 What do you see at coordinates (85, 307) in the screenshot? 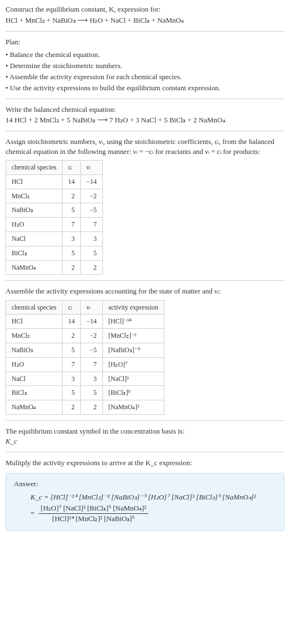
I see `table-header-row: chemical species cᵢ νᵢ activity expressi…` at bounding box center [85, 307].